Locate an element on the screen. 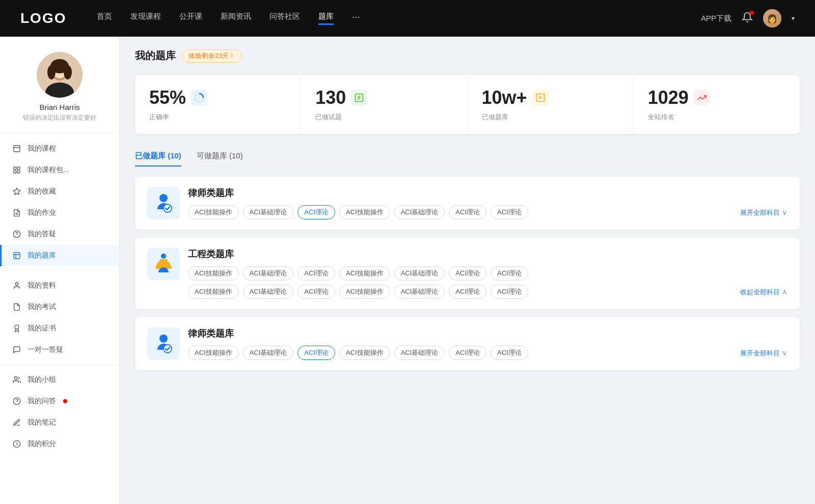 This screenshot has width=815, height=504. stat-accuracy-value: 55% is located at coordinates (168, 98).